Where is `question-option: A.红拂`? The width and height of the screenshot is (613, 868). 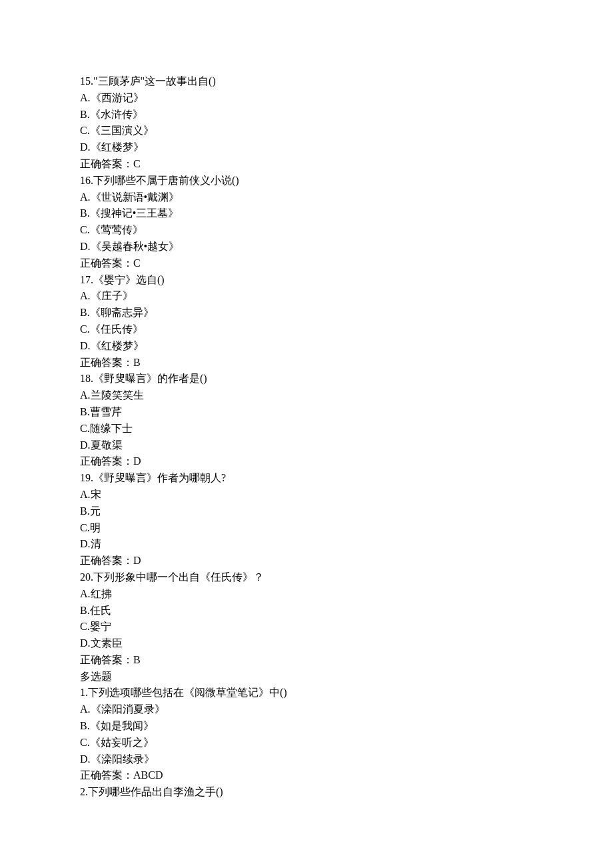
question-option: A.红拂 is located at coordinates (346, 595).